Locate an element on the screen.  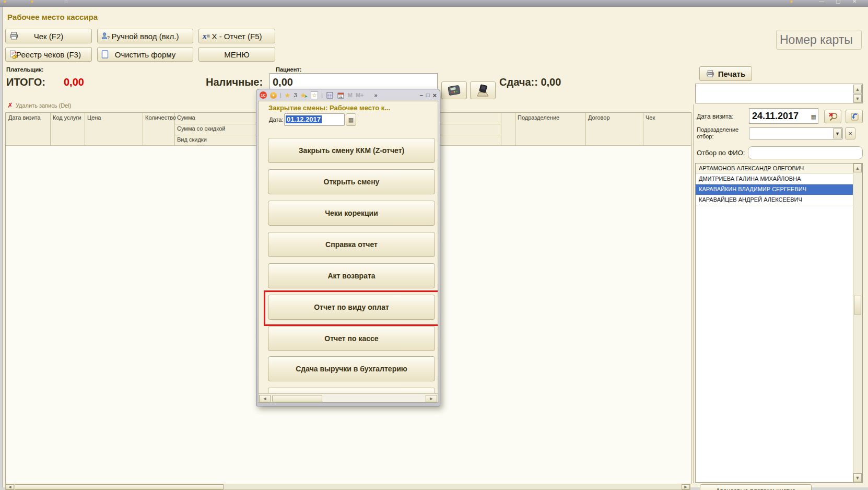
m-plus-button: M+ is located at coordinates (360, 95).